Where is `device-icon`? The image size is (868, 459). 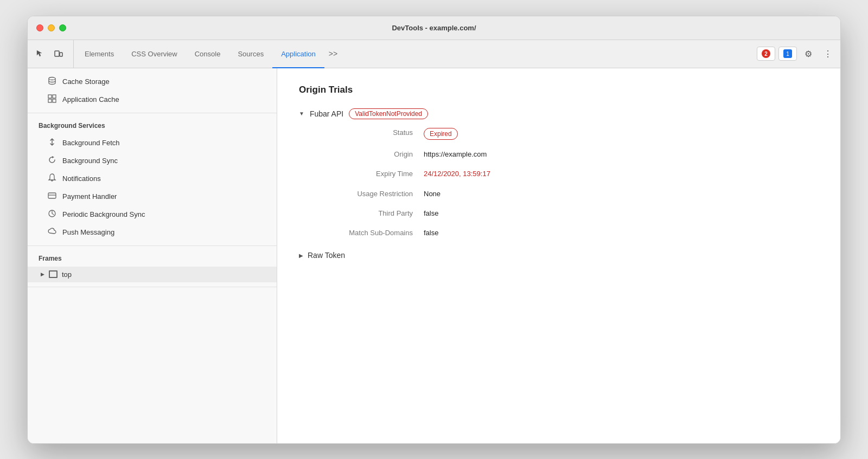
device-icon is located at coordinates (59, 54).